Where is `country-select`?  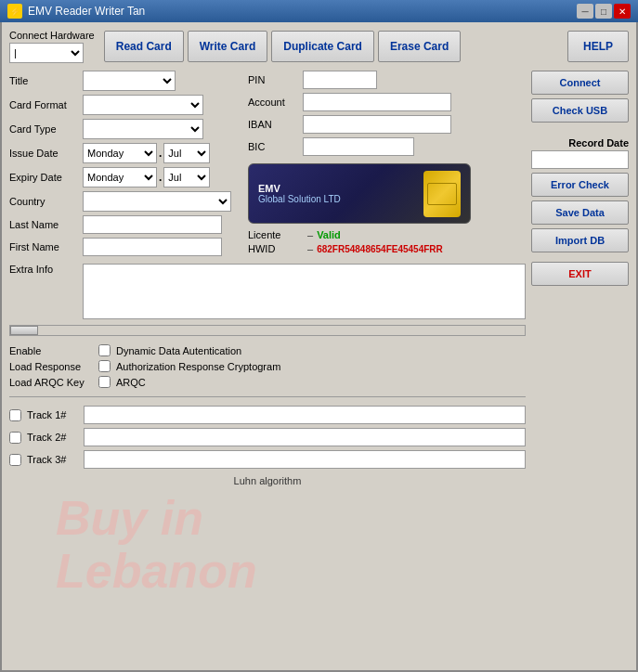
country-select is located at coordinates (157, 201).